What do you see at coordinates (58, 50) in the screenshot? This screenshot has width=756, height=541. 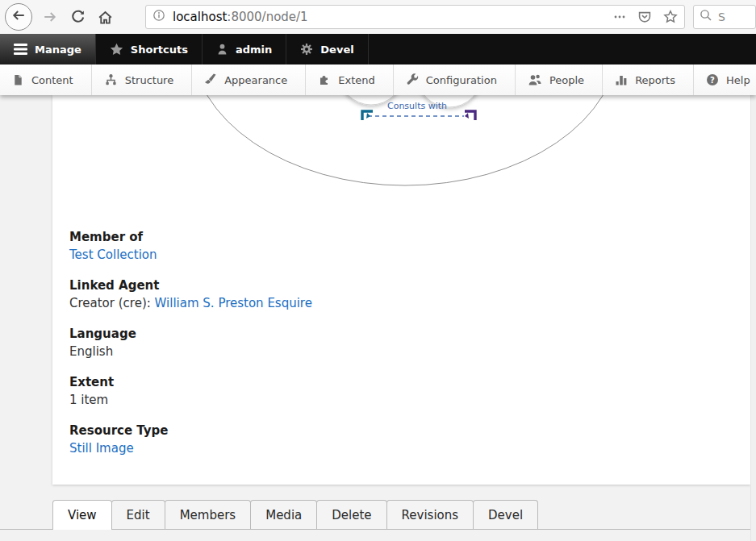 I see `toolbar-item-label: Manage` at bounding box center [58, 50].